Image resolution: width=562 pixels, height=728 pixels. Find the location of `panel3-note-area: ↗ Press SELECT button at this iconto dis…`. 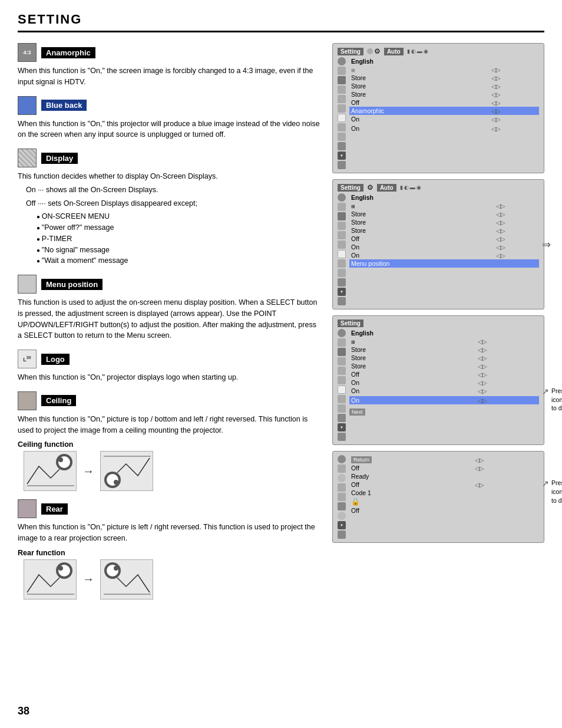

panel3-note-area: ↗ Press SELECT button at this iconto dis… is located at coordinates (552, 400).